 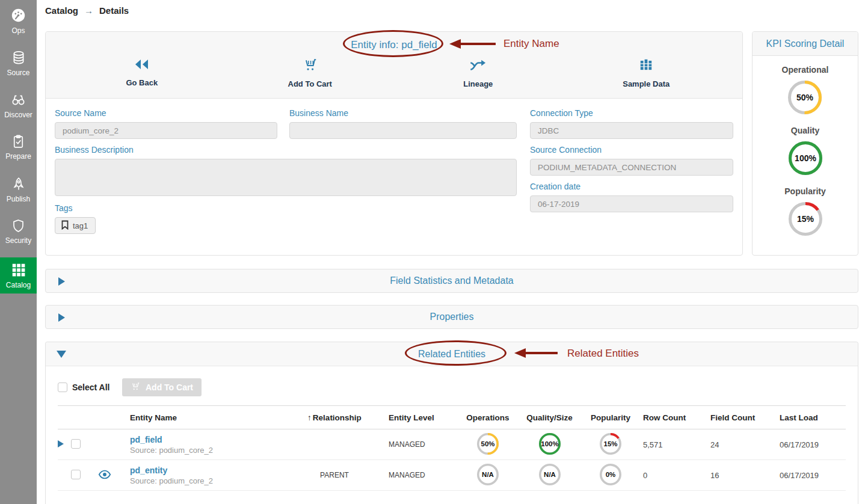 I want to click on col-header-popularity: Popularity, so click(x=611, y=417).